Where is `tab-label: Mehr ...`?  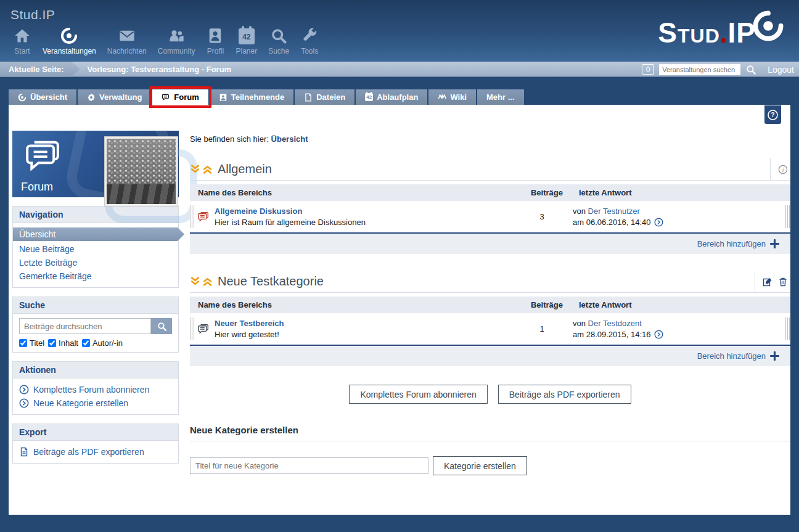 tab-label: Mehr ... is located at coordinates (501, 97).